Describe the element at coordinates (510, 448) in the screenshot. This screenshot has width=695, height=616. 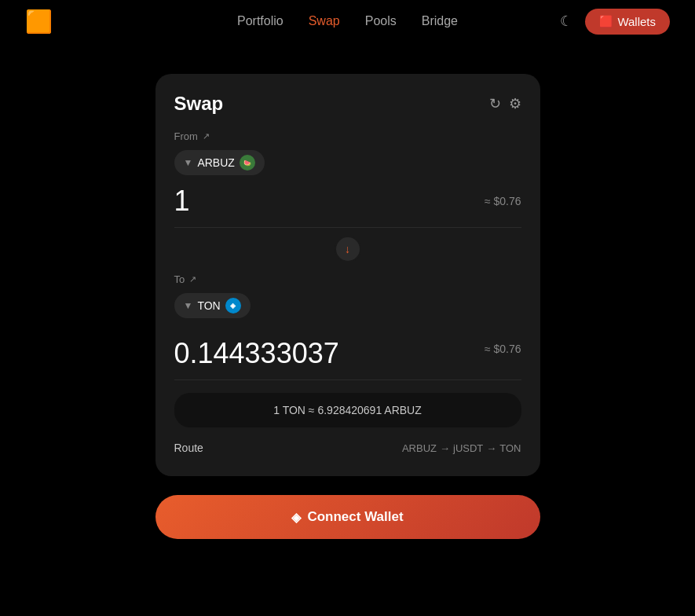
I see `route-token-3: TON` at that location.